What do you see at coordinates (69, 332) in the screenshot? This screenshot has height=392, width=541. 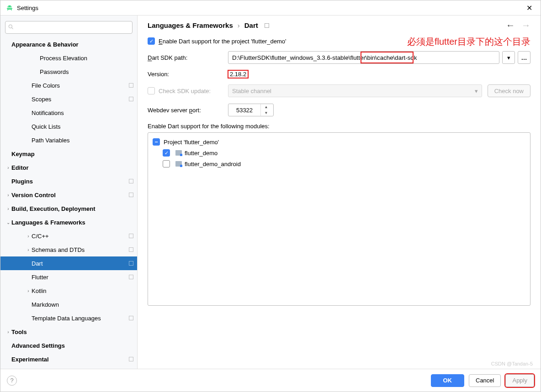 I see `sidebar-item-tools: ›Tools` at bounding box center [69, 332].